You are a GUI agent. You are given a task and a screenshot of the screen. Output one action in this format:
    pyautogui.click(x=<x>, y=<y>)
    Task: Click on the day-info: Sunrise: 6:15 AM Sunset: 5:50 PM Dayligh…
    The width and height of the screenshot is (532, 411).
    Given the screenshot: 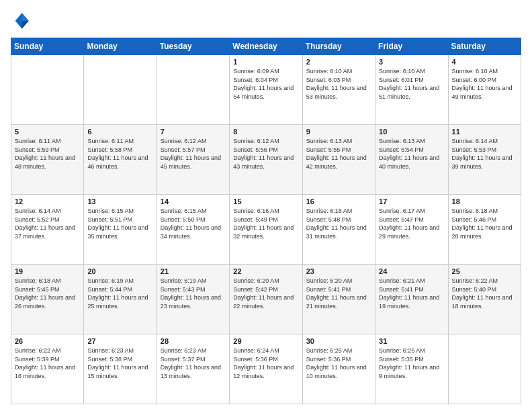 What is the action you would take?
    pyautogui.click(x=193, y=224)
    